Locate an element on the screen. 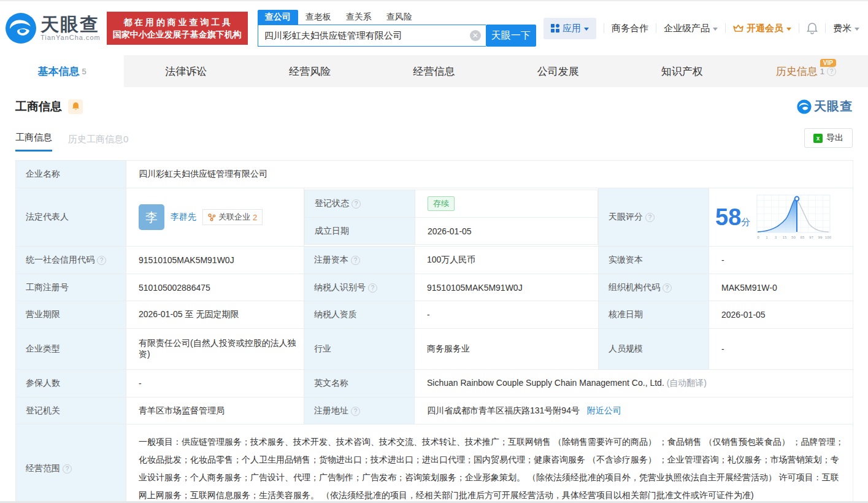 This screenshot has height=503, width=868. table-row: 营业期限 2026-01-05 至 无固定期限 纳税人资质 - 核准日期 202… is located at coordinates (434, 315).